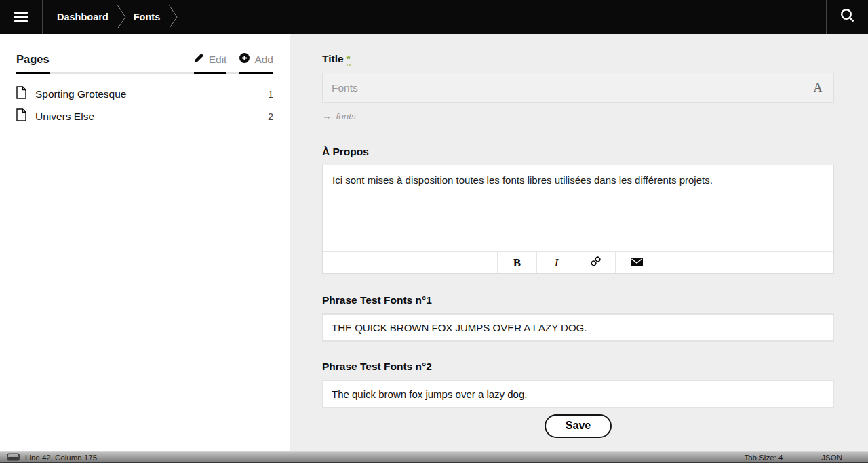  I want to click on phrase1-field-label: Phrase Test Fonts n°1, so click(578, 300).